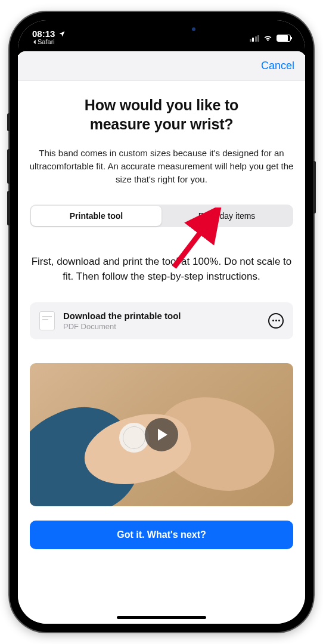 The image size is (323, 644). Describe the element at coordinates (8, 166) in the screenshot. I see `volume-up-button` at that location.